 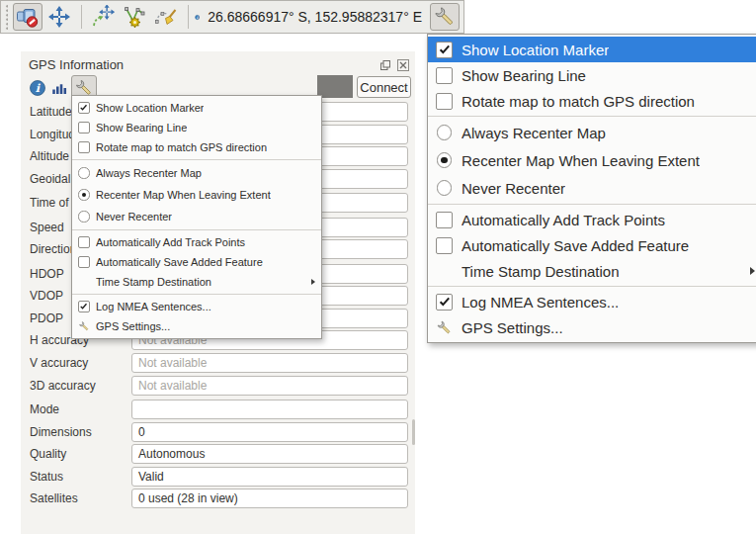 I want to click on gps-options-button, so click(x=445, y=17).